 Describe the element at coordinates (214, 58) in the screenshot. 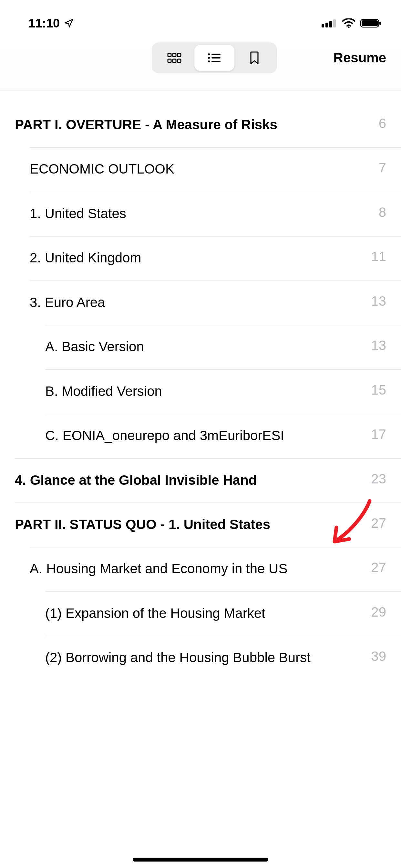

I see `outline-tab` at that location.